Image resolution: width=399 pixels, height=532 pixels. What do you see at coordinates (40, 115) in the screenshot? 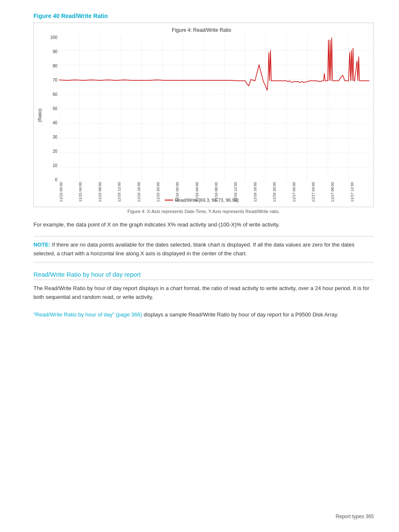
I see `y-axis-label: (Ratio)` at bounding box center [40, 115].